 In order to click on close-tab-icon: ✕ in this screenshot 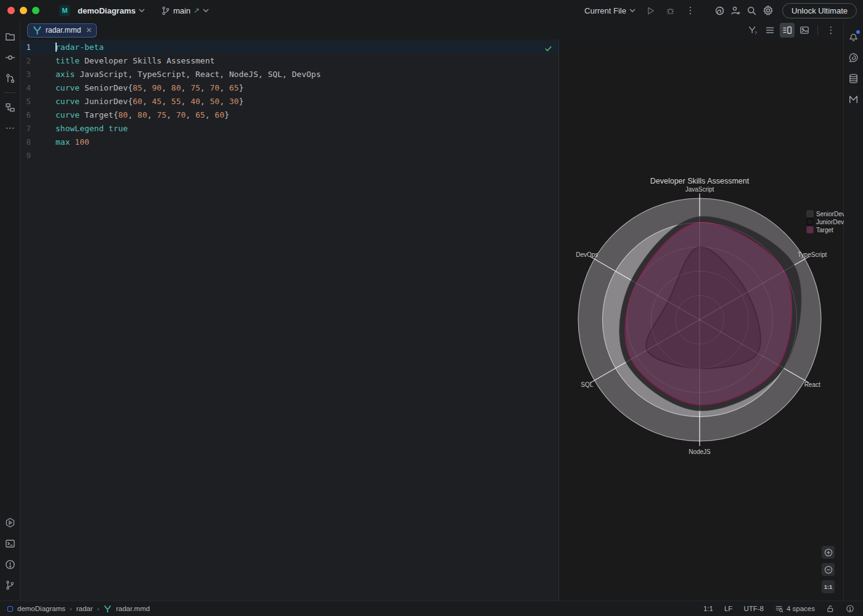, I will do `click(89, 30)`.